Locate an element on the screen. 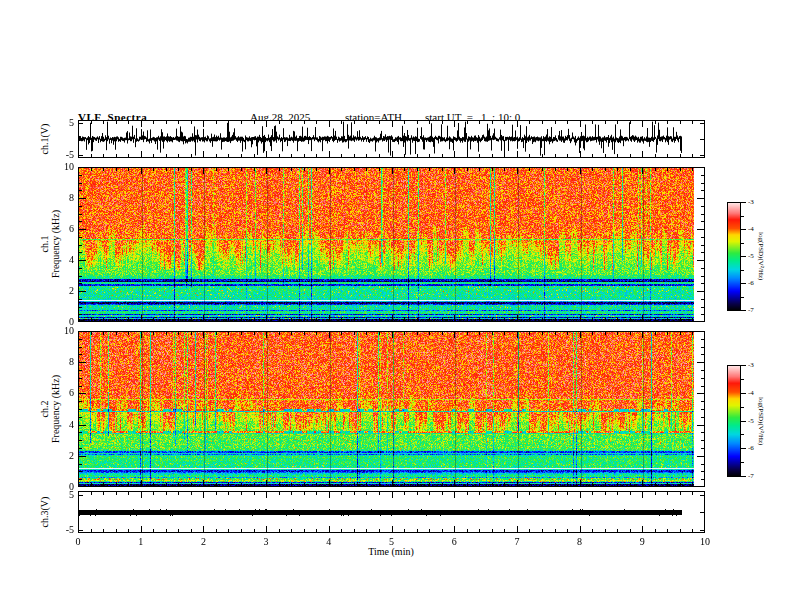  freq-tick-label: 2 is located at coordinates (65, 291).